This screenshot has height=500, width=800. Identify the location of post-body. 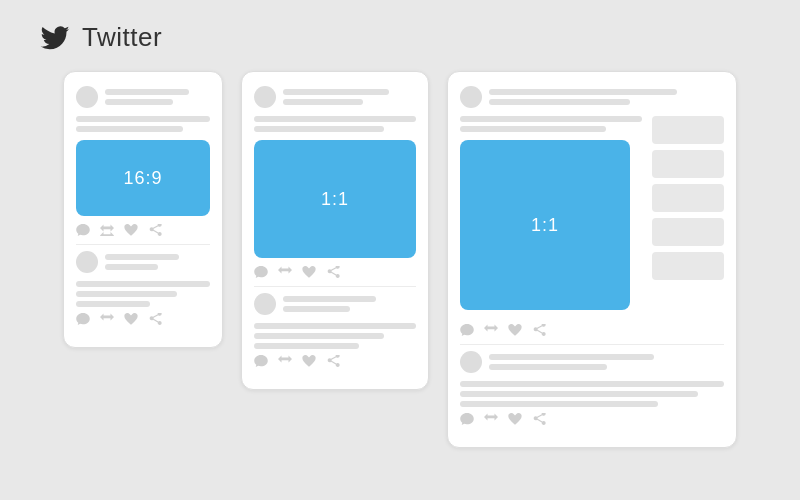
(143, 124).